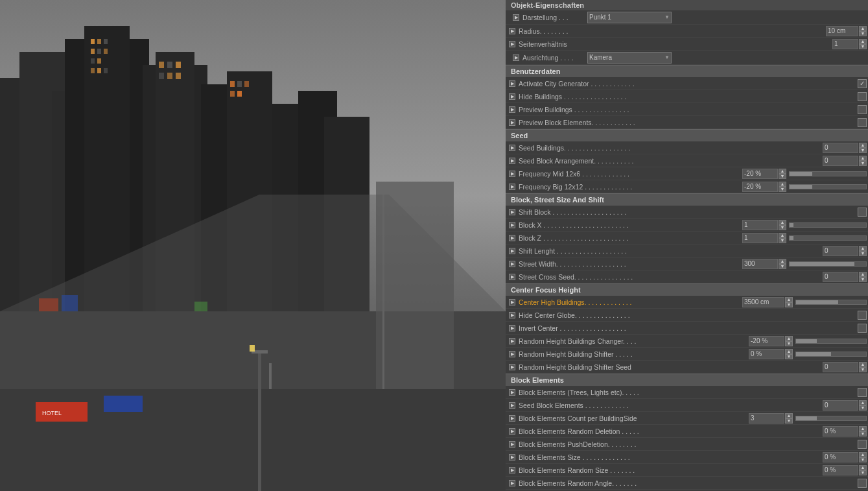 This screenshot has height=491, width=868. Describe the element at coordinates (766, 418) in the screenshot. I see `block-elem-count-input` at that location.